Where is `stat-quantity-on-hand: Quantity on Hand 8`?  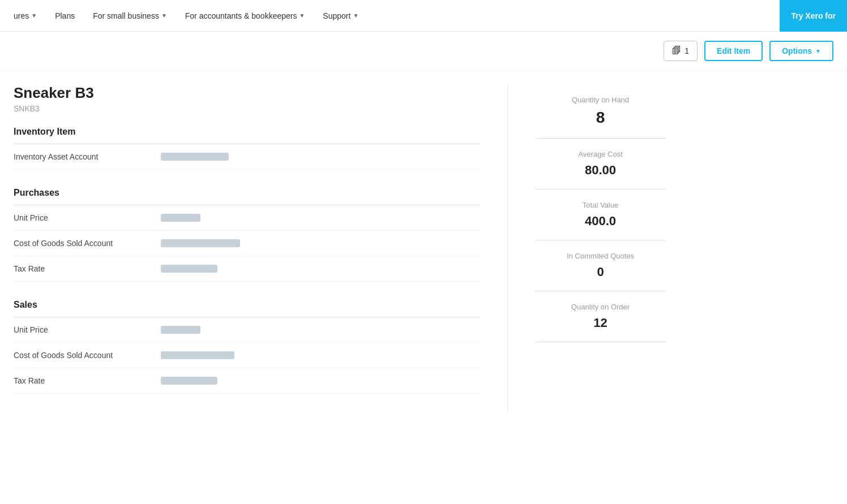
stat-quantity-on-hand: Quantity on Hand 8 is located at coordinates (600, 111).